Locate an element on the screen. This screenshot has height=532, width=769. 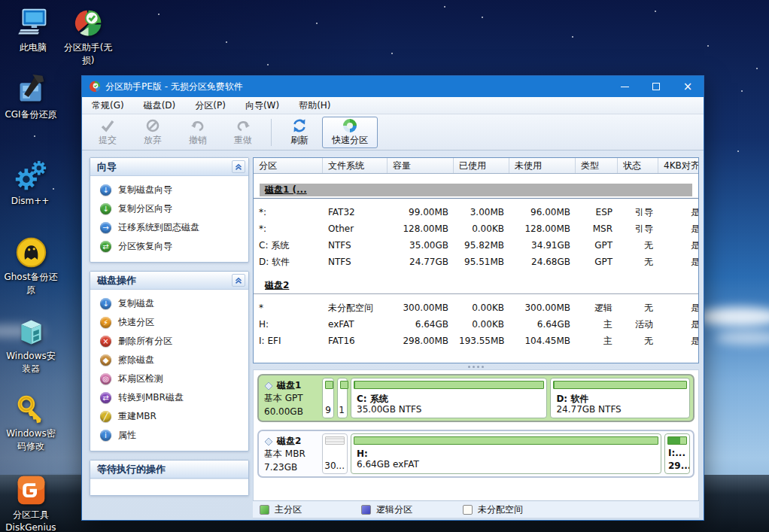
desktop-icon-windows-installer: Windows安装器 is located at coordinates (31, 345).